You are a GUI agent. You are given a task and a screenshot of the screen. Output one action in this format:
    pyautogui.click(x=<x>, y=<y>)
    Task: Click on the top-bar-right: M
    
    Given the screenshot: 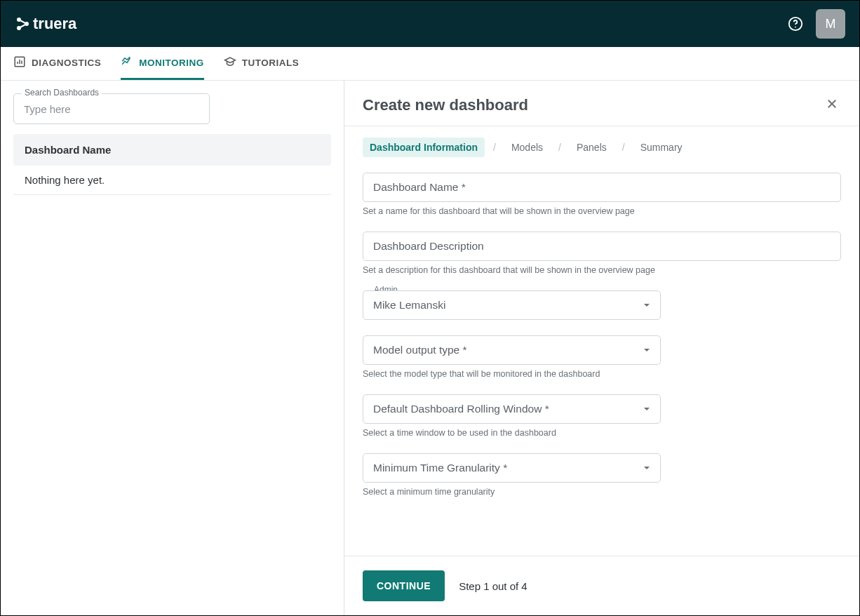 What is the action you would take?
    pyautogui.click(x=817, y=24)
    